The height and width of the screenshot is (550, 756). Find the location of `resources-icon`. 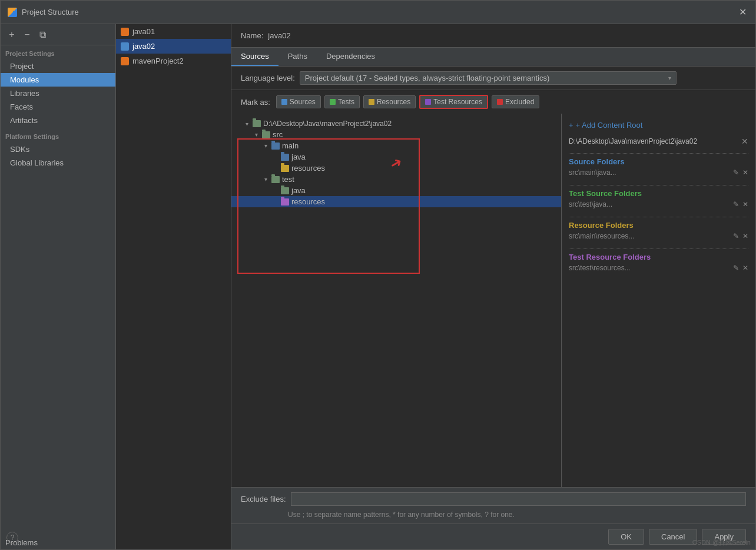

resources-icon is located at coordinates (372, 102).